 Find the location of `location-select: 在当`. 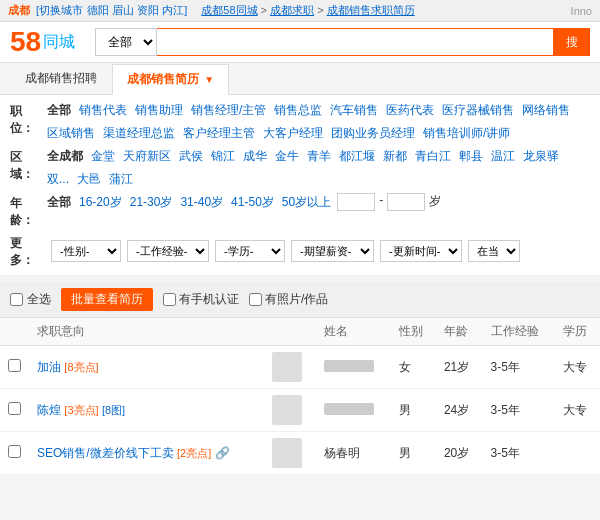

location-select: 在当 is located at coordinates (494, 251).